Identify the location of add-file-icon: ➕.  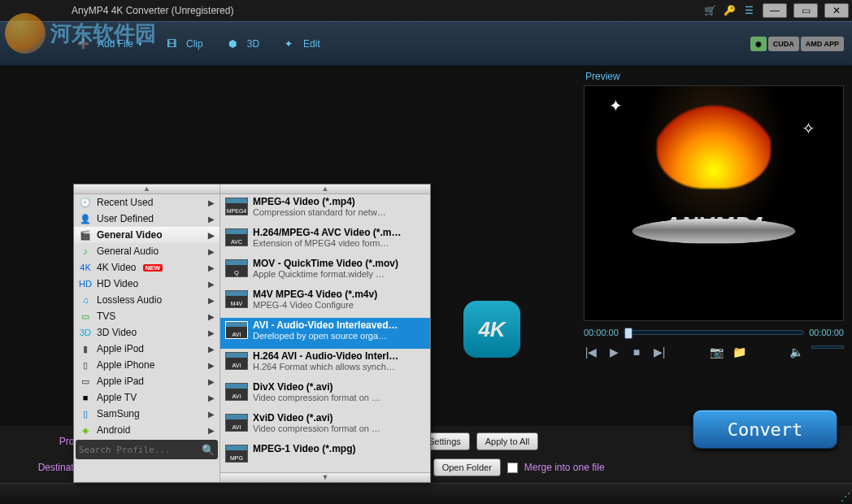
(83, 44).